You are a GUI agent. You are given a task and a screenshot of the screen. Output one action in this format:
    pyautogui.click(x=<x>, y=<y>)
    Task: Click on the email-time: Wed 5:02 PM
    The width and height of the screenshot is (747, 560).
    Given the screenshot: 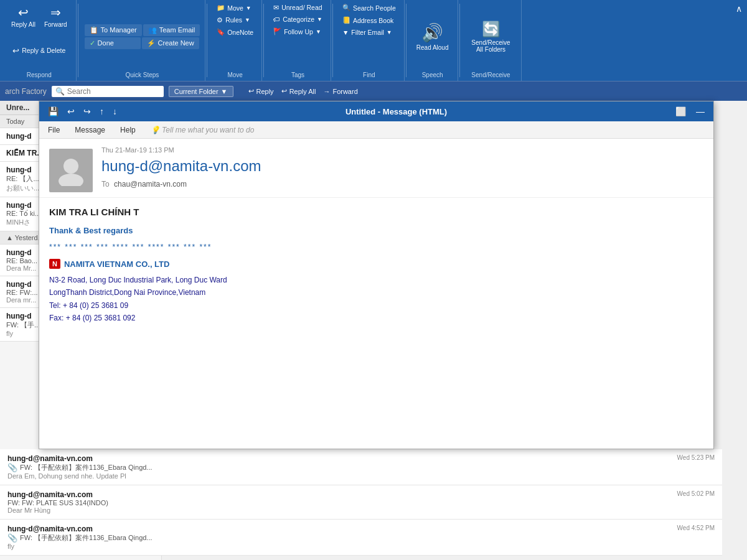 What is the action you would take?
    pyautogui.click(x=696, y=495)
    